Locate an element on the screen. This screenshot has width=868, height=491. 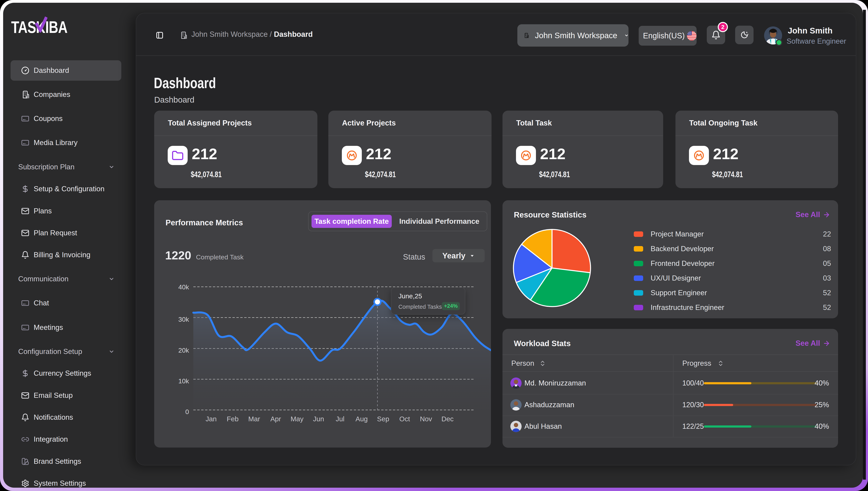
svg-text: Nov is located at coordinates (426, 419).